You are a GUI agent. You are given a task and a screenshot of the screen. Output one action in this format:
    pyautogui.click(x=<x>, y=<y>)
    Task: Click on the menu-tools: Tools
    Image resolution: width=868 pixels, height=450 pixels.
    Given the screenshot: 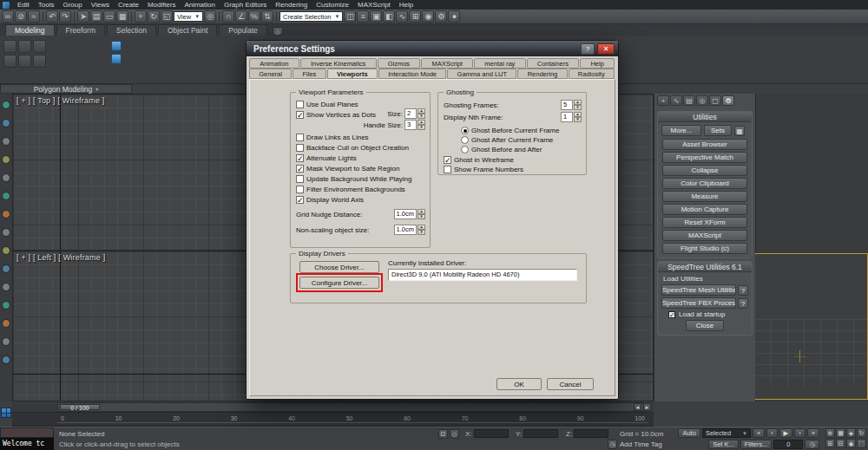 What is the action you would take?
    pyautogui.click(x=47, y=5)
    